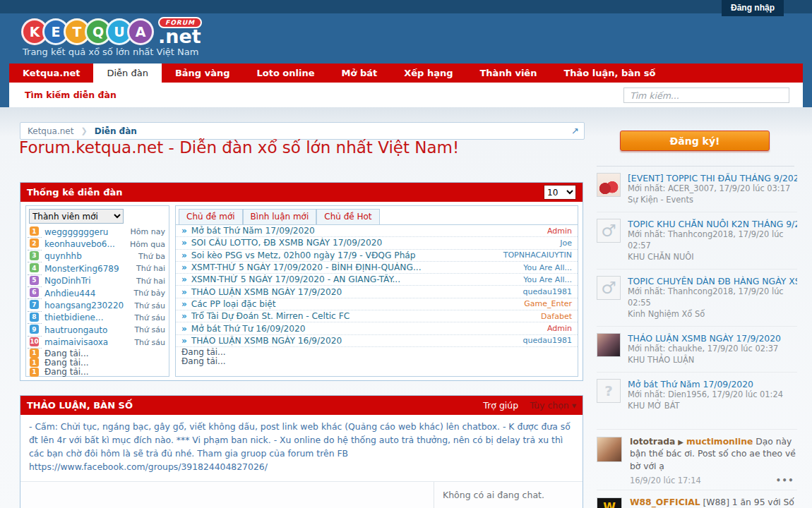  Describe the element at coordinates (753, 8) in the screenshot. I see `login-button: Đăng nhập` at that location.